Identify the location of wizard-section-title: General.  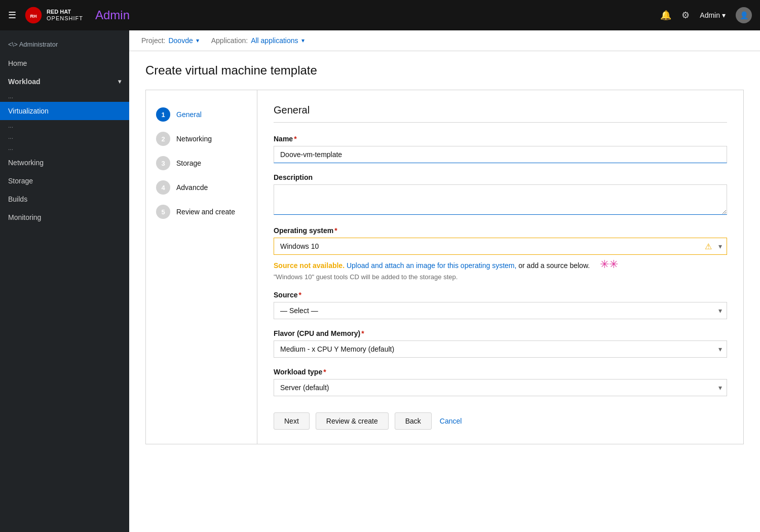
(501, 113).